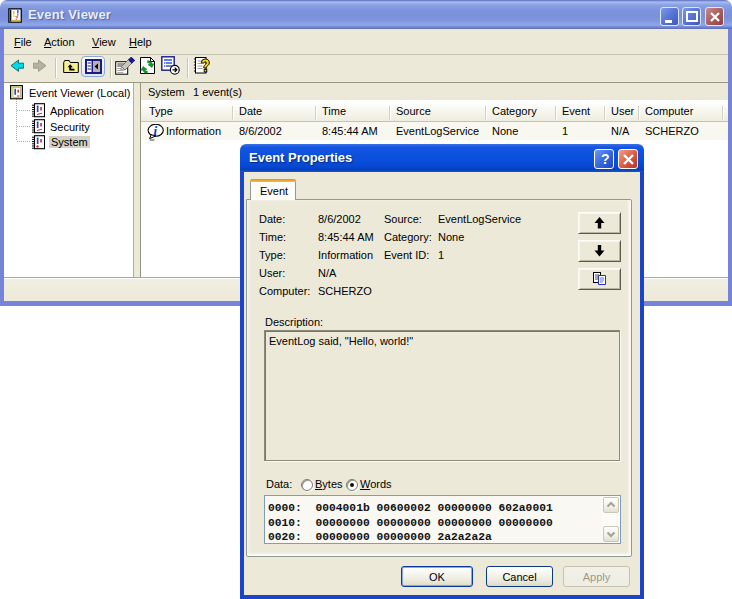  I want to click on svg-text: i, so click(155, 131).